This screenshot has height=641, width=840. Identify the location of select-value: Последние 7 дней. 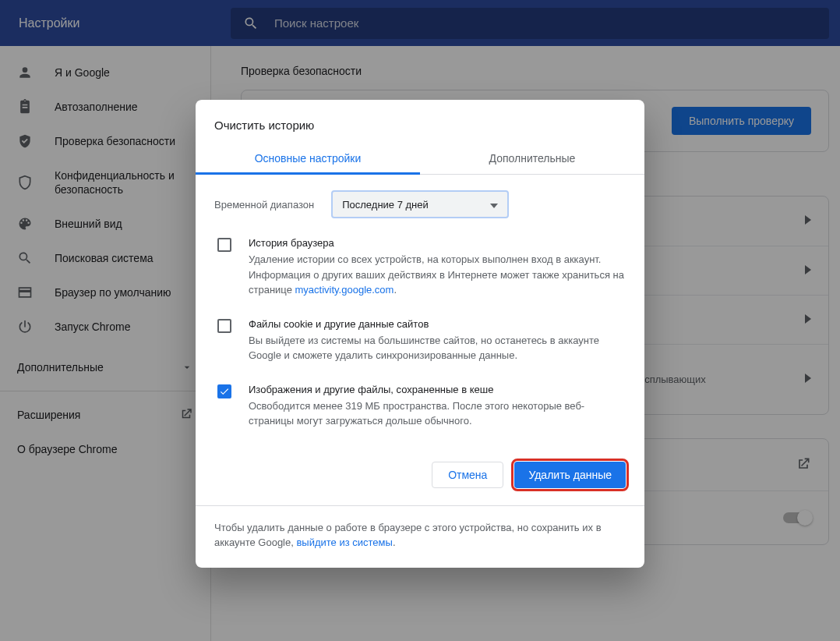
(385, 204).